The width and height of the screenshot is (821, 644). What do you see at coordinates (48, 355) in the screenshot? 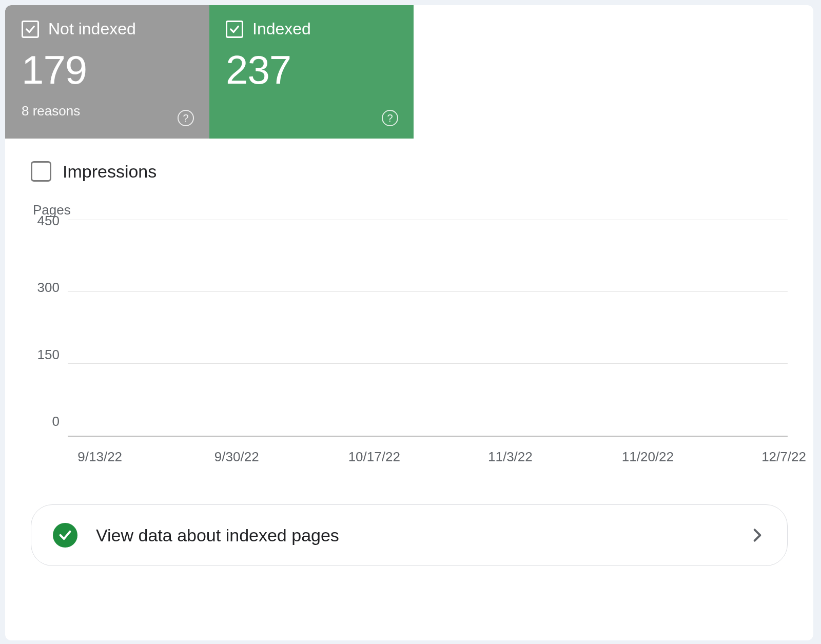
I see `y-tick-label: 150` at bounding box center [48, 355].